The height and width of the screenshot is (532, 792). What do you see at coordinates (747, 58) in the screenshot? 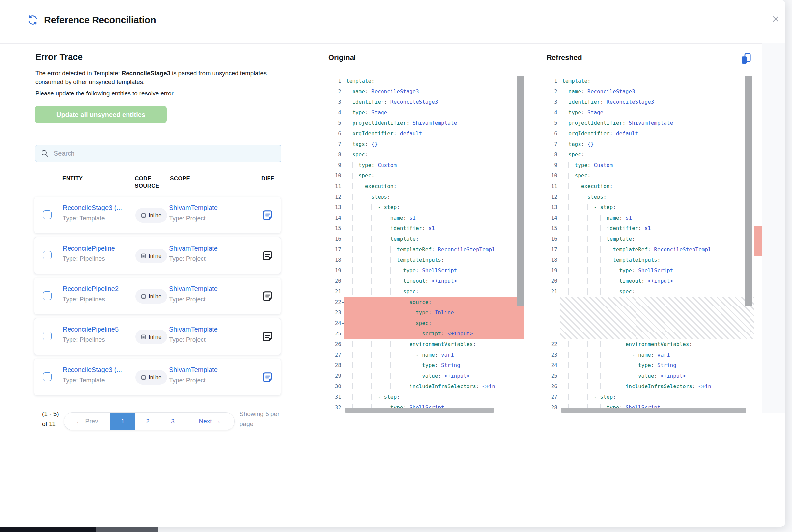
I see `copy-icon` at bounding box center [747, 58].